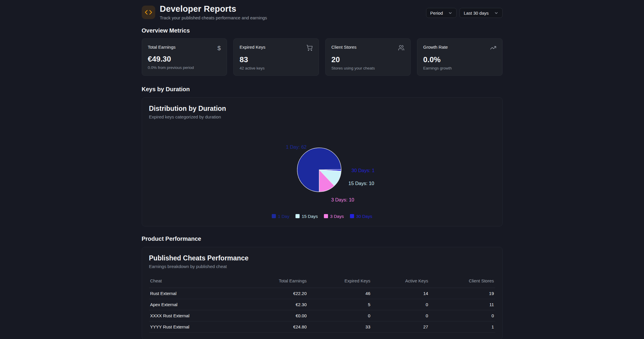  Describe the element at coordinates (322, 316) in the screenshot. I see `table-row: XXXX Rust External €0.00 0 0 0` at that location.